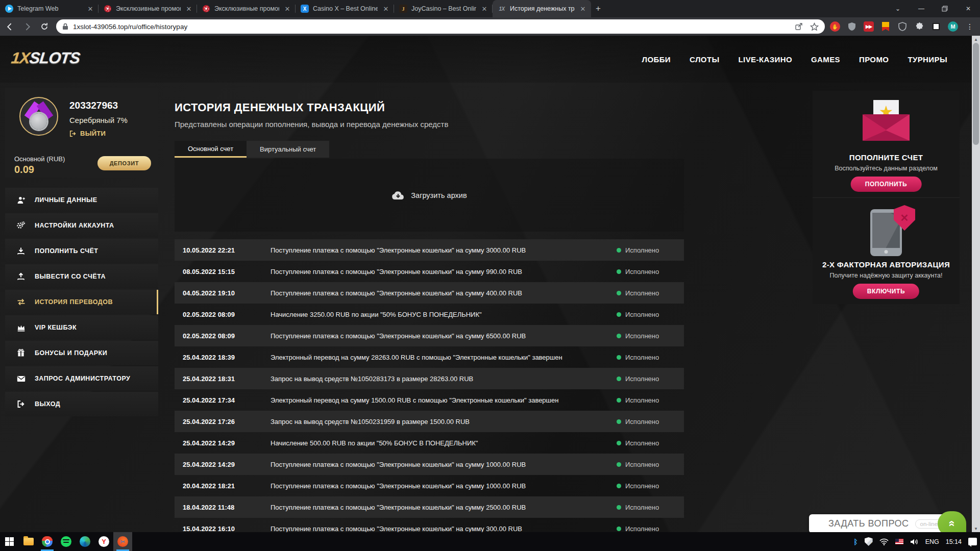  I want to click on gears-icon, so click(21, 226).